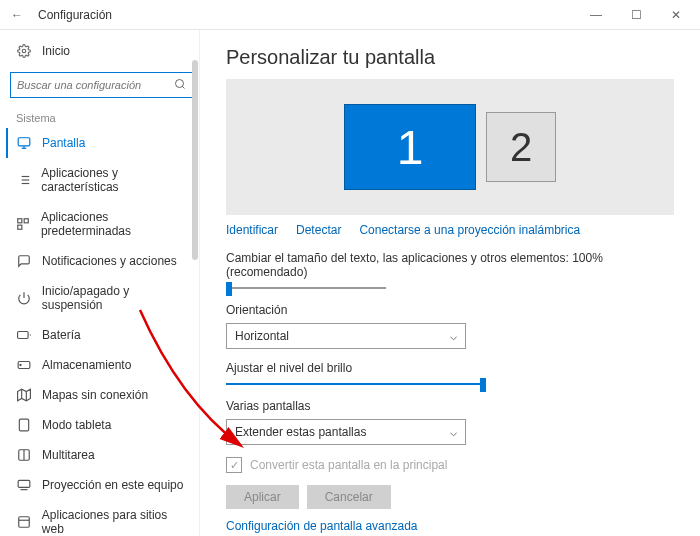 This screenshot has height=536, width=700. Describe the element at coordinates (346, 432) in the screenshot. I see `multiple-displays-dropdown: Extender estas pantallas ⌵` at that location.